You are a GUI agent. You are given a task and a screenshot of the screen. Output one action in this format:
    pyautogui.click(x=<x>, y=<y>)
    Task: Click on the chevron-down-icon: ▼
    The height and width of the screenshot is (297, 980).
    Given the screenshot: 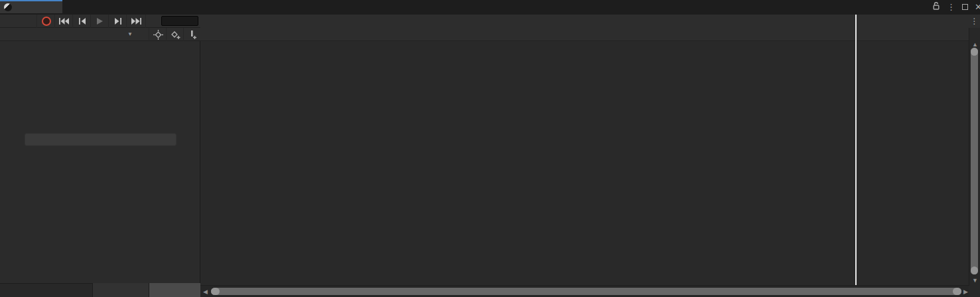 What is the action you would take?
    pyautogui.click(x=130, y=34)
    